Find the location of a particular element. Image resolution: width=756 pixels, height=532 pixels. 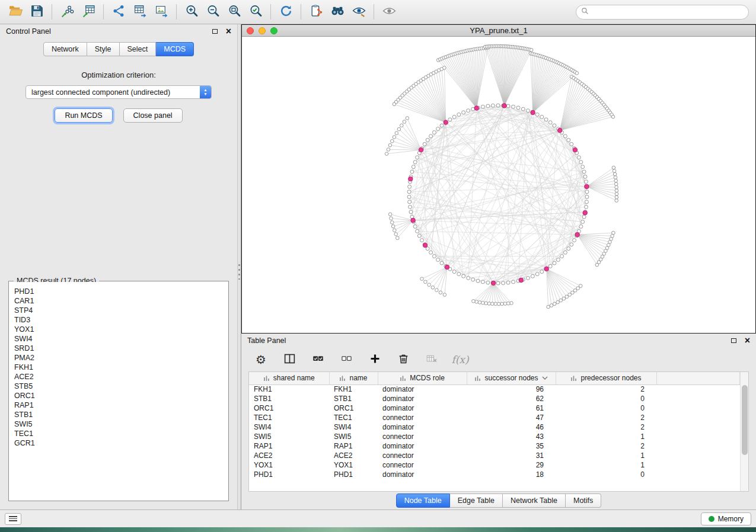

run-mcds-button: Run MCDS is located at coordinates (83, 116).